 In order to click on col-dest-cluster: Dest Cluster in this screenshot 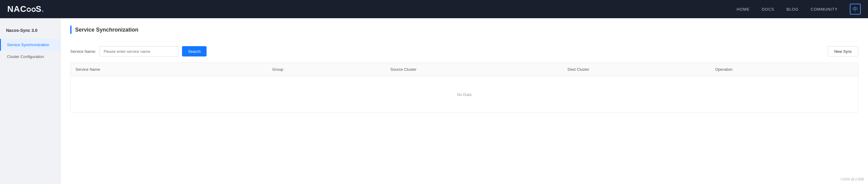, I will do `click(637, 70)`.